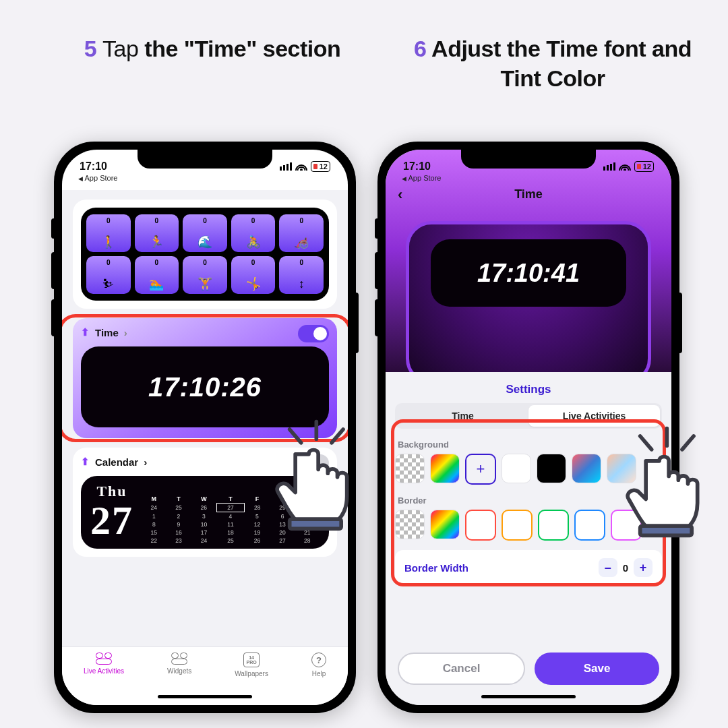 This screenshot has height=728, width=728. I want to click on activity-tile: 0🏃, so click(157, 233).